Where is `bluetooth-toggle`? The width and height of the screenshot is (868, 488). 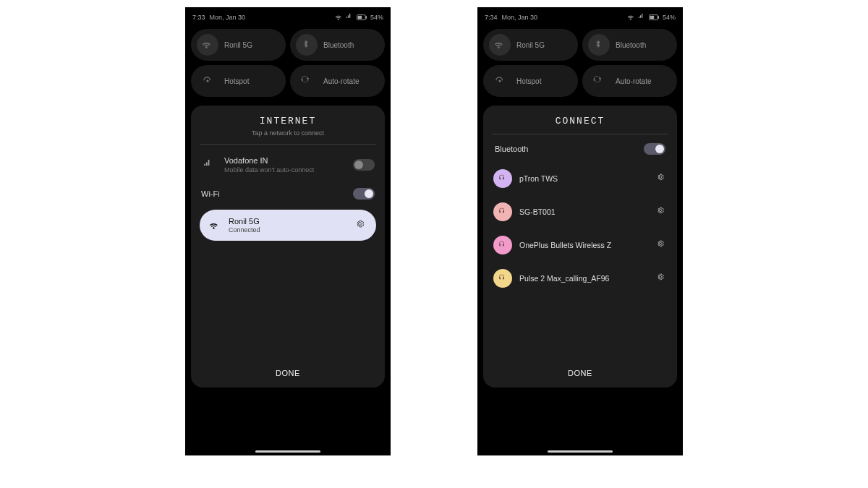
bluetooth-toggle is located at coordinates (655, 149).